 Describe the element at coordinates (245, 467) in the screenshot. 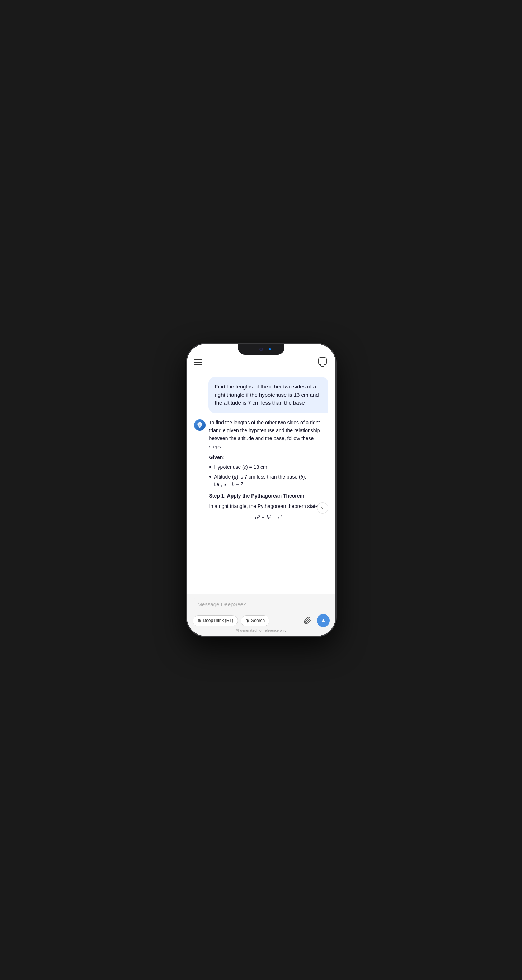

I see `math-c: c` at that location.